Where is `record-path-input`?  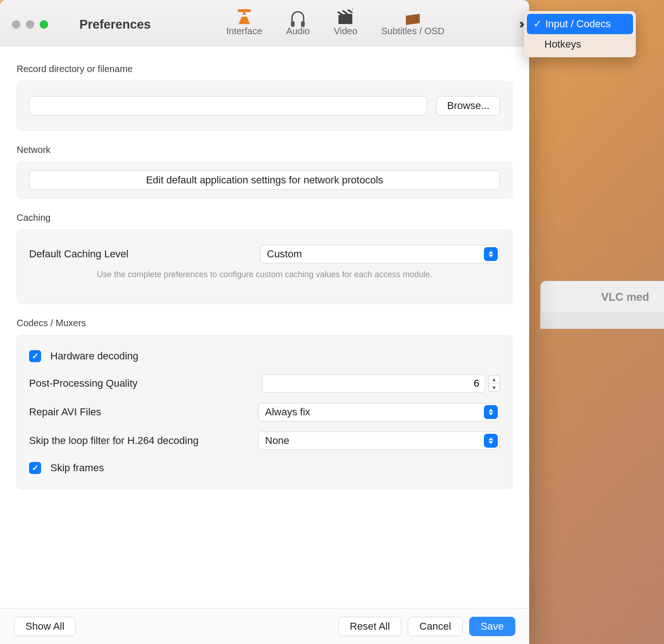 record-path-input is located at coordinates (228, 106).